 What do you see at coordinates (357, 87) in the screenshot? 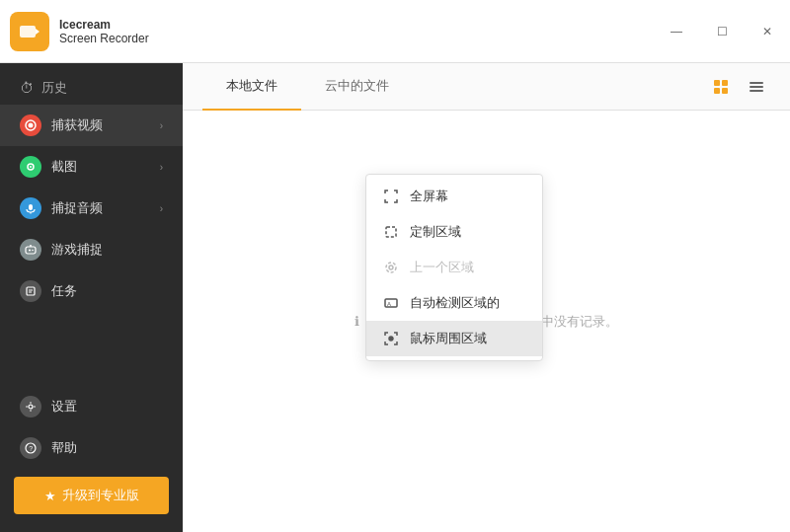
I see `tab-cloud-files: 云中的文件` at bounding box center [357, 87].